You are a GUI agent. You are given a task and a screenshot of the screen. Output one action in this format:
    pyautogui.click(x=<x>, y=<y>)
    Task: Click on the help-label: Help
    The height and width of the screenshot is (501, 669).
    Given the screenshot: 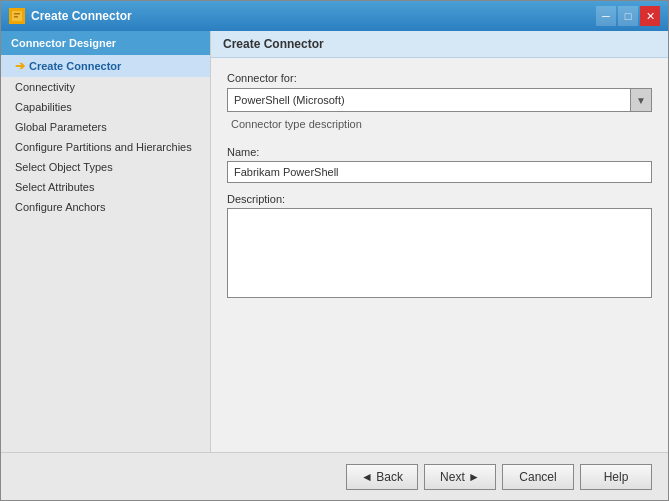 What is the action you would take?
    pyautogui.click(x=616, y=477)
    